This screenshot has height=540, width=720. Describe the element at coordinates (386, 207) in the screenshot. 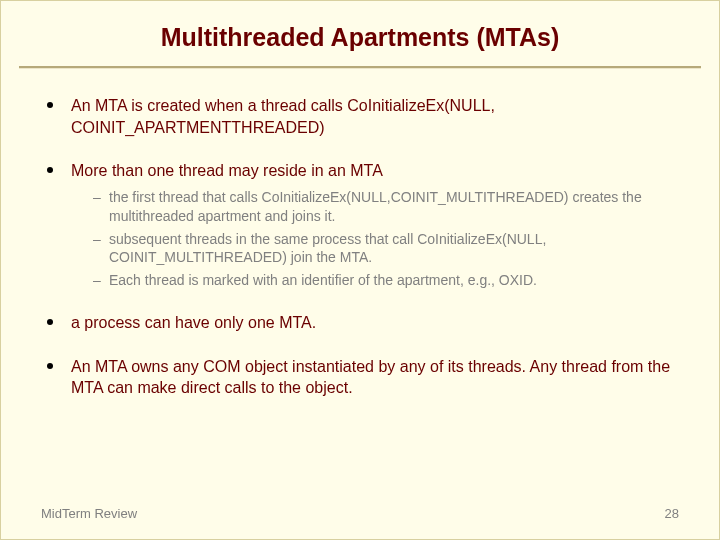

I see `sub-bullet-item: the first thread that calls CoInitialize…` at that location.